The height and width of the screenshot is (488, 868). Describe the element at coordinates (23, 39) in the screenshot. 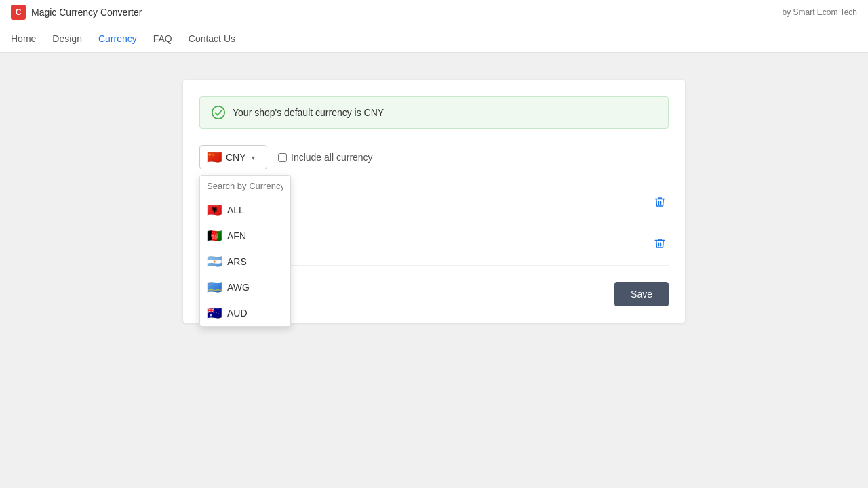

I see `nav-item-home: Home` at that location.